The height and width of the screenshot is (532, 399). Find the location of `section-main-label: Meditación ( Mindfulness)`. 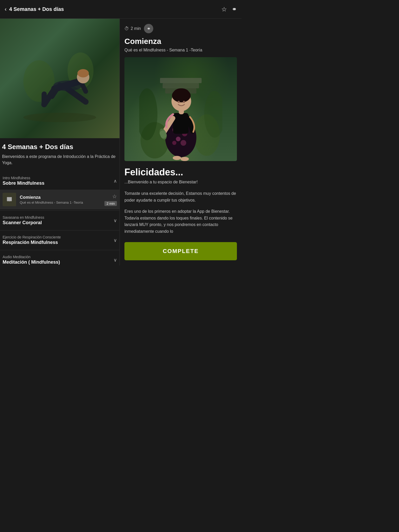

section-main-label: Meditación ( Mindfulness) is located at coordinates (31, 262).